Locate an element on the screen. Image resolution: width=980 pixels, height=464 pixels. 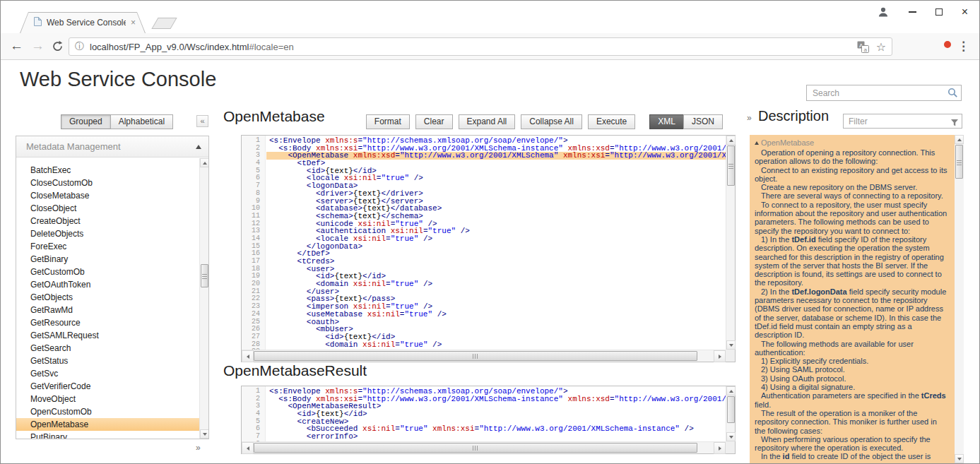
list-item: GetResource is located at coordinates (107, 323).